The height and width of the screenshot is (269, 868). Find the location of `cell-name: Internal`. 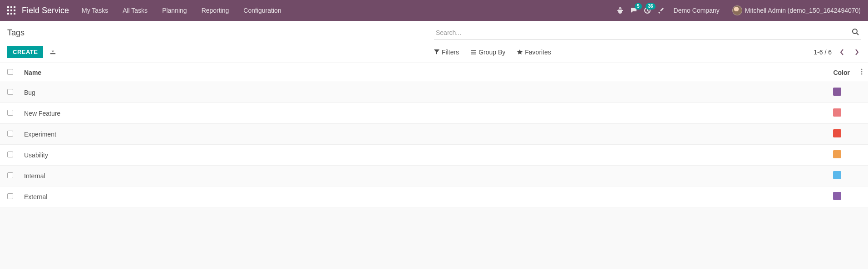

cell-name: Internal is located at coordinates (423, 176).